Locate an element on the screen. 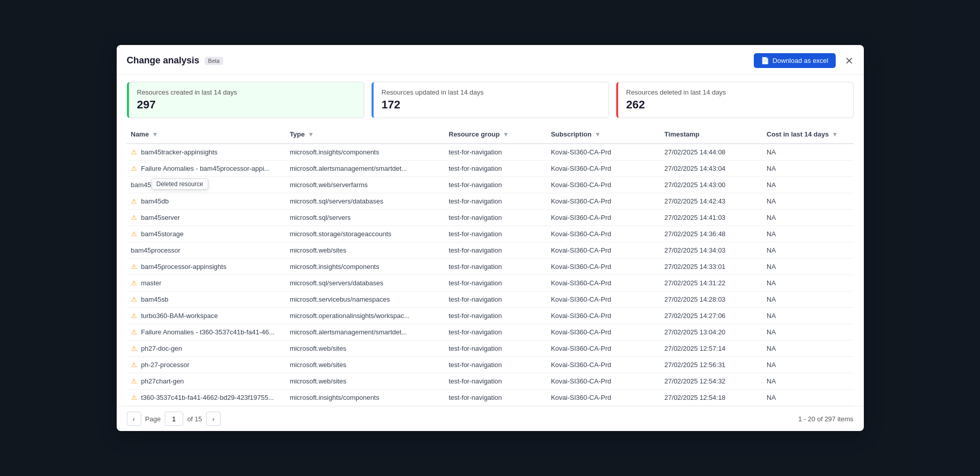 The width and height of the screenshot is (980, 476). name-text: ph-27-processor is located at coordinates (166, 365).